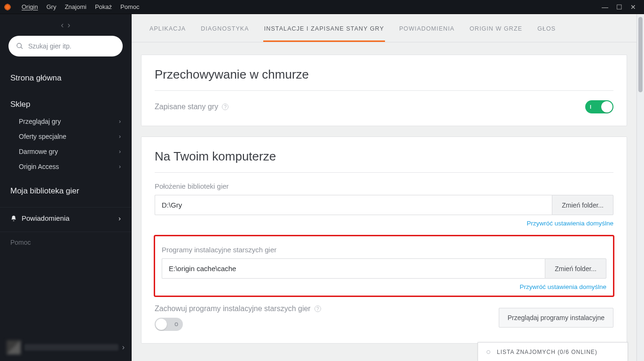 The width and height of the screenshot is (644, 361). I want to click on scrollbar, so click(640, 187).